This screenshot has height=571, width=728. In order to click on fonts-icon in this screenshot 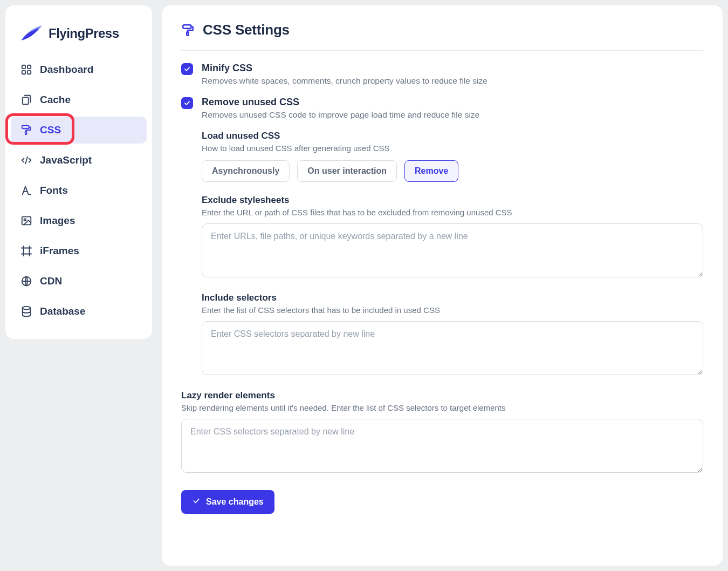, I will do `click(26, 191)`.